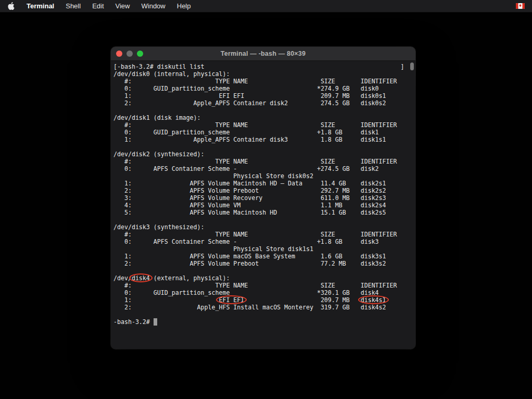  I want to click on terminal-line: 5: APFS Volume Macintosh HD 15.1 GB disk…, so click(264, 213).